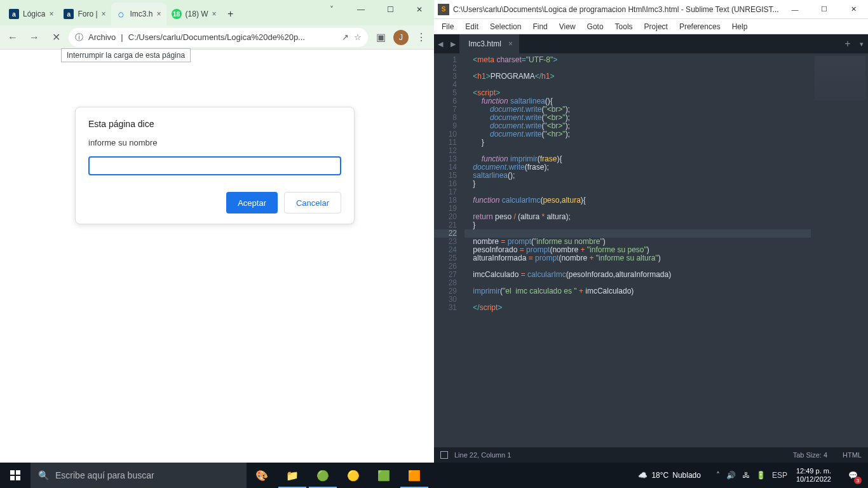 This screenshot has width=868, height=488. I want to click on new-file-tab-button: +, so click(848, 44).